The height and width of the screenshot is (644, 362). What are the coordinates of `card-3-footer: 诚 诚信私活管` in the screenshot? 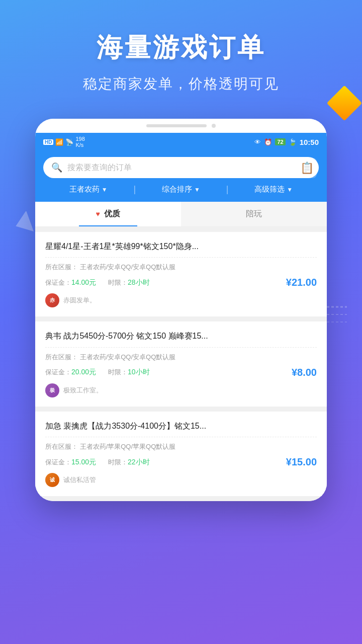 It's located at (181, 480).